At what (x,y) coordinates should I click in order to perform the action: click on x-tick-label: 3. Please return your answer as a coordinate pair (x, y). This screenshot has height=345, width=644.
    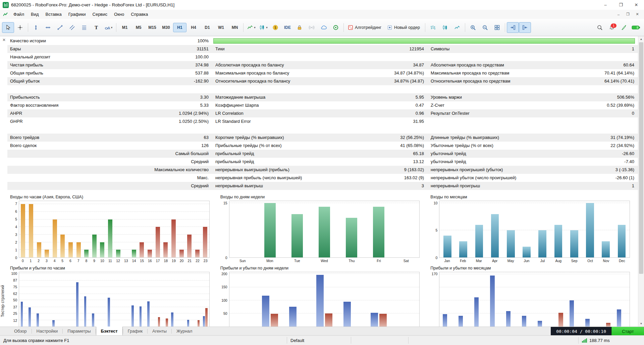
    Looking at the image, I should click on (47, 260).